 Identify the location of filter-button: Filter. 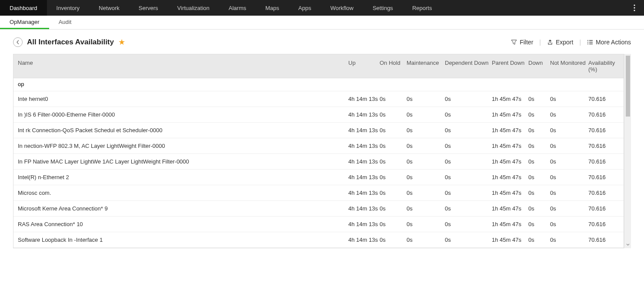
(522, 42).